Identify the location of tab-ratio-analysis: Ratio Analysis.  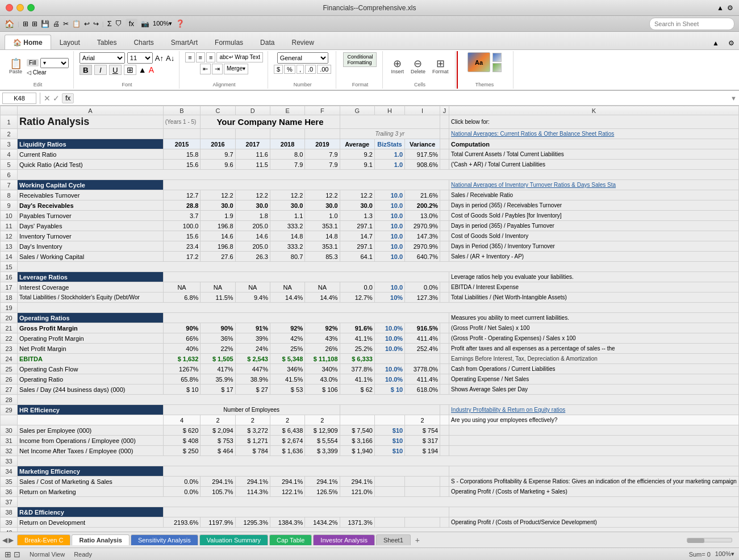
(100, 540).